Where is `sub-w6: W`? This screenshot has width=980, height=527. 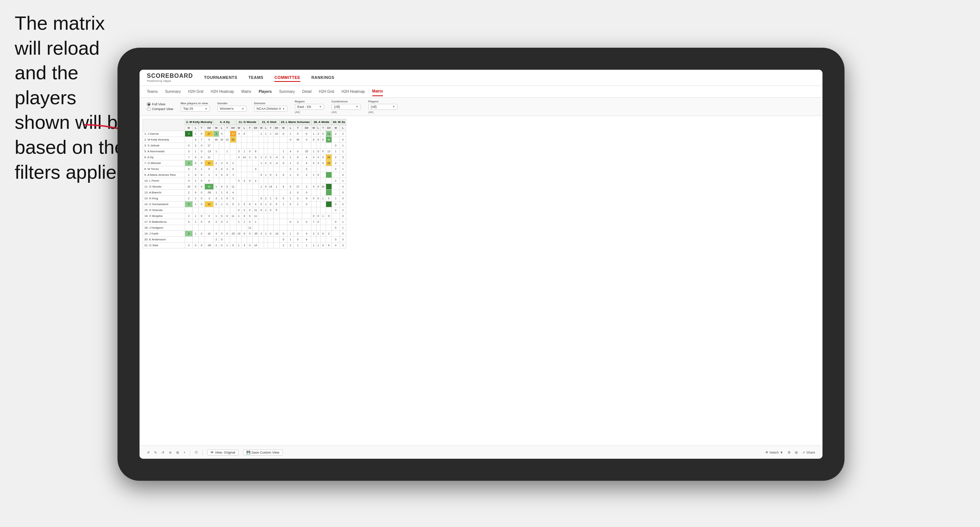
sub-w6: W is located at coordinates (313, 128).